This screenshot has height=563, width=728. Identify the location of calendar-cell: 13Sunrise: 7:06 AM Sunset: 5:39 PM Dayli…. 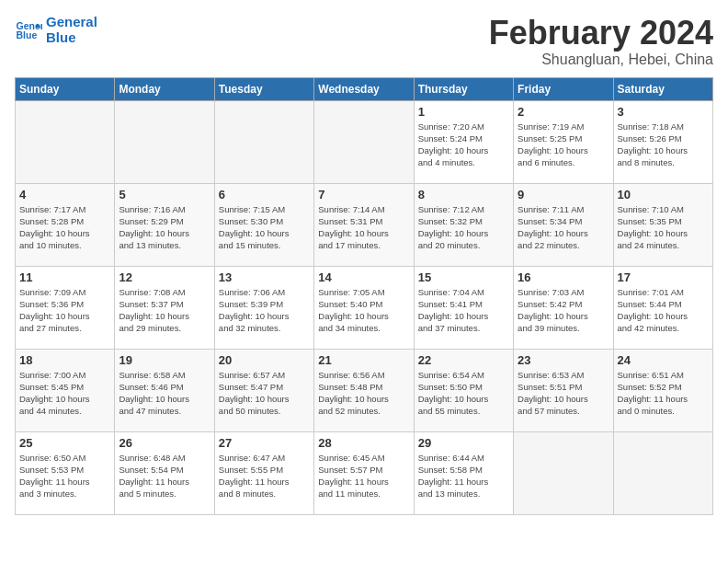
(264, 307).